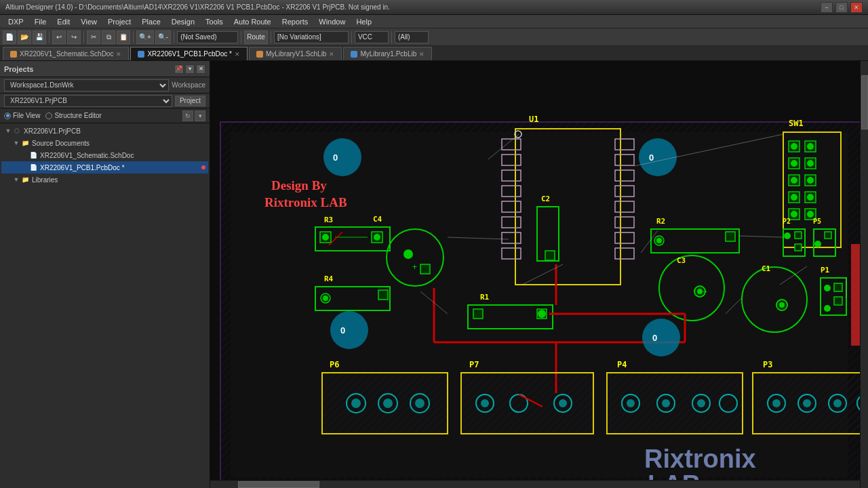 The width and height of the screenshot is (868, 488). What do you see at coordinates (214, 22) in the screenshot?
I see `menu-tools: Tools` at bounding box center [214, 22].